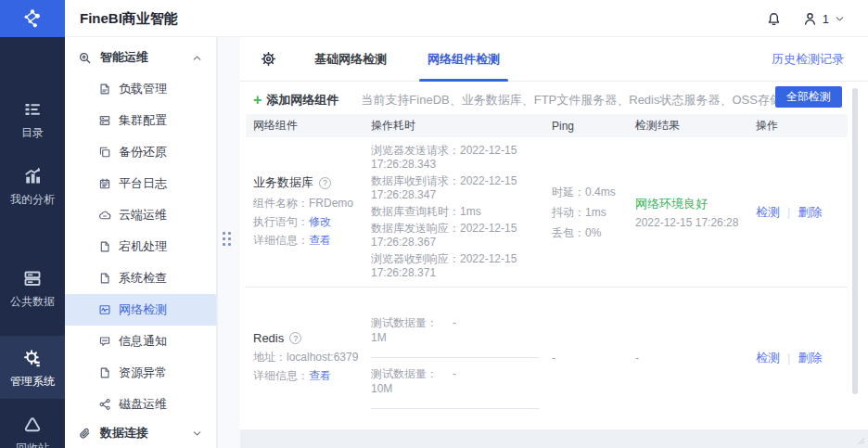 Image resolution: width=868 pixels, height=448 pixels. Describe the element at coordinates (32, 19) in the screenshot. I see `network-logo-icon` at that location.